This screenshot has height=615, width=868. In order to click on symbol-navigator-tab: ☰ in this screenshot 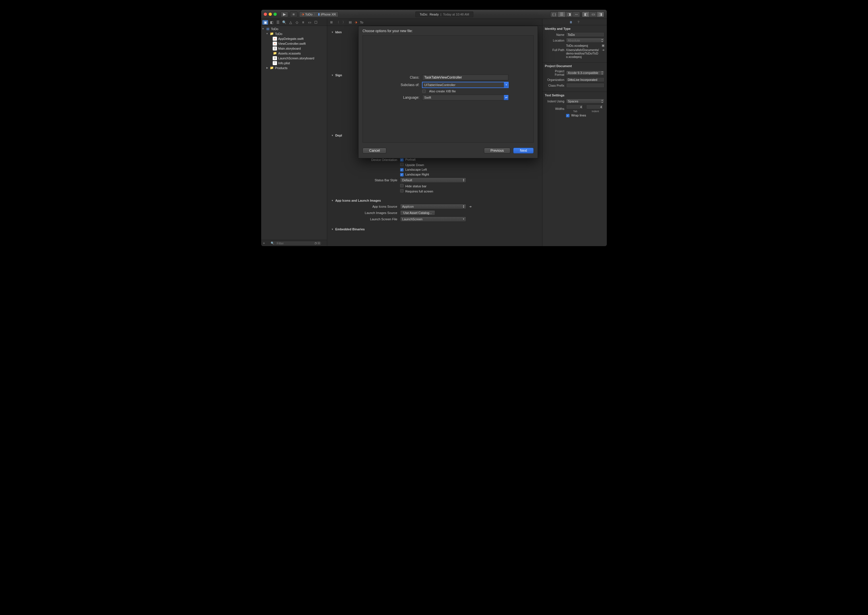, I will do `click(278, 22)`.